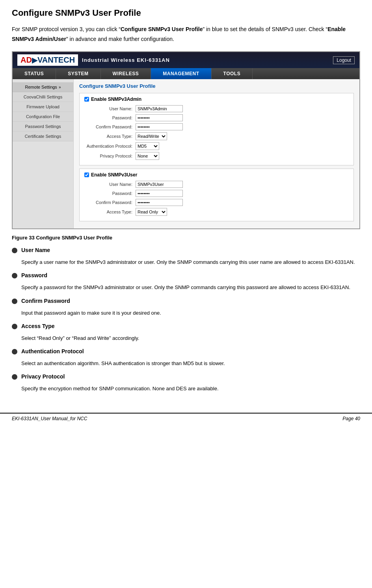  What do you see at coordinates (46, 301) in the screenshot?
I see `bullet-heading-confirm: Confirm Password` at bounding box center [46, 301].